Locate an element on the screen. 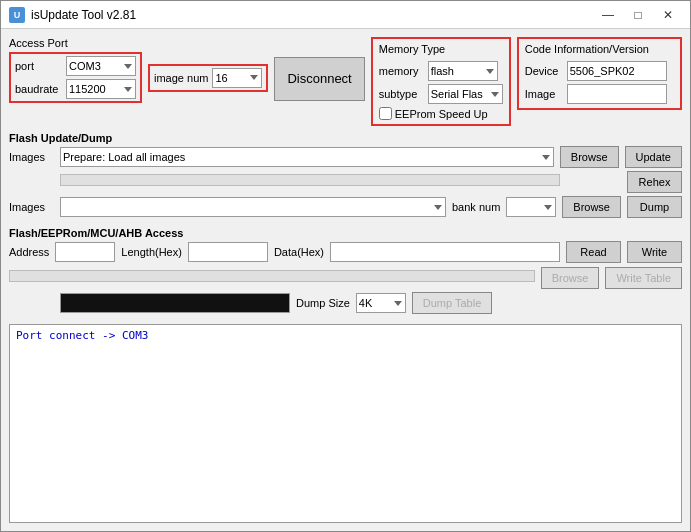  baud-select: 115200 is located at coordinates (101, 89).